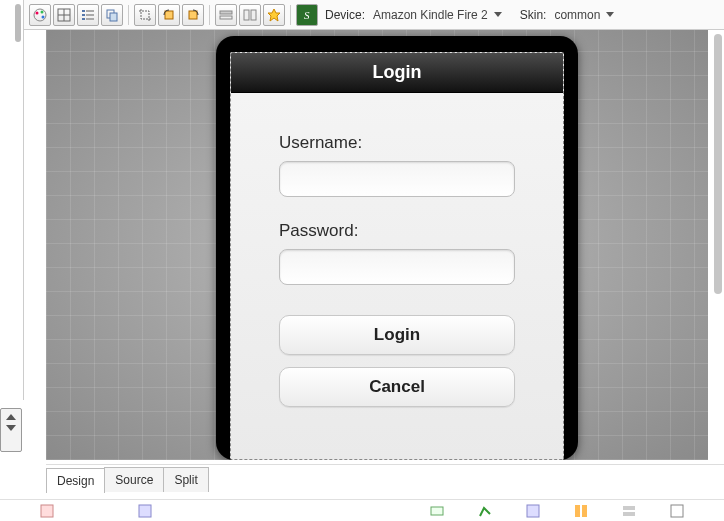 Image resolution: width=724 pixels, height=521 pixels. Describe the element at coordinates (226, 15) in the screenshot. I see `align-icon` at that location.